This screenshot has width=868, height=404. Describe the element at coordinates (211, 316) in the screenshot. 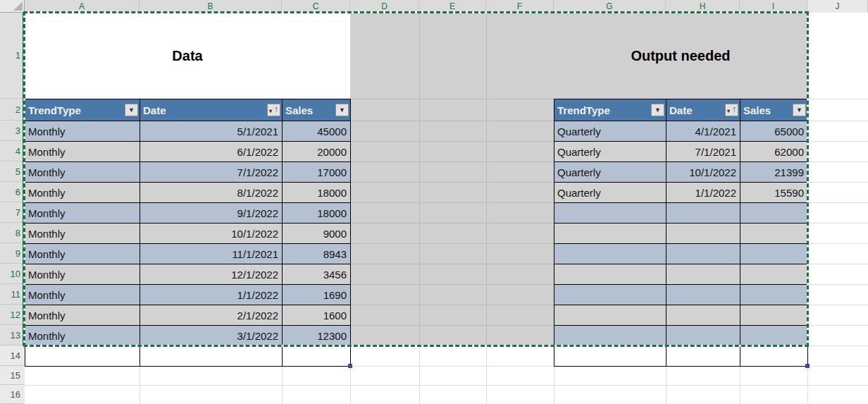

I see `cell-b12: 2/1/2022` at that location.